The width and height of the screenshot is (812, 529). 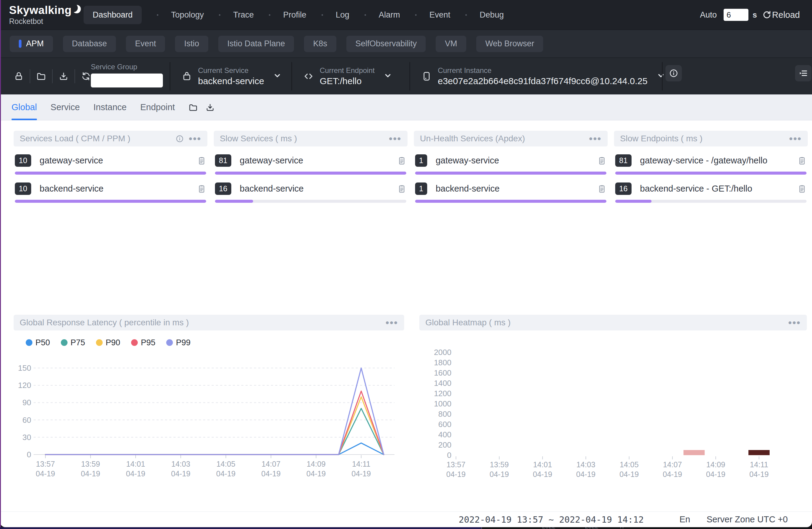 What do you see at coordinates (192, 44) in the screenshot?
I see `category-button-istio: Istio` at bounding box center [192, 44].